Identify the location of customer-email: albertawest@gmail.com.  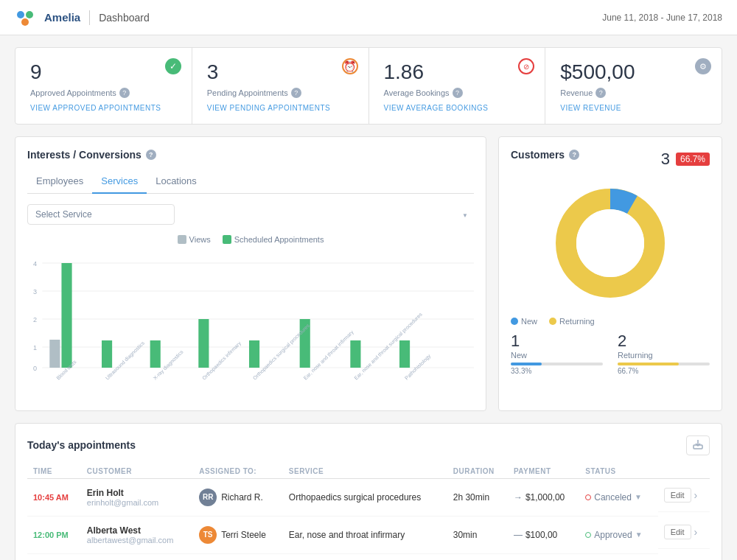
(137, 540).